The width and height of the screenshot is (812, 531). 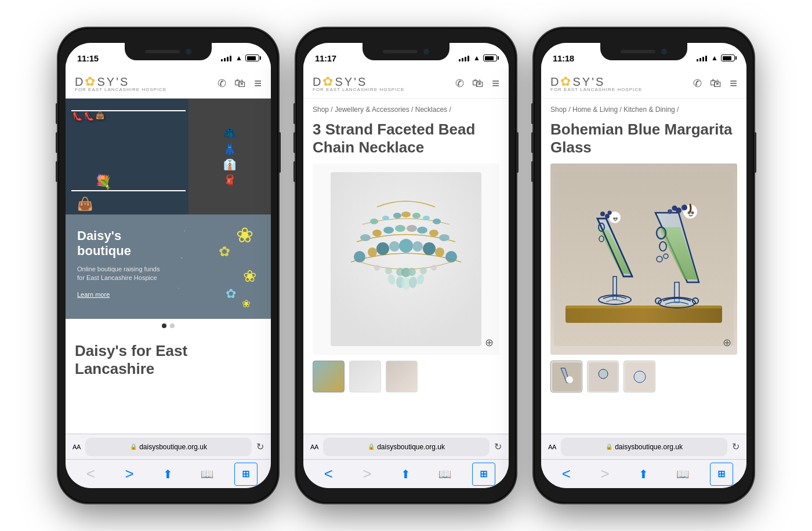 I want to click on safari-lock-icon-1: 🔒, so click(x=133, y=446).